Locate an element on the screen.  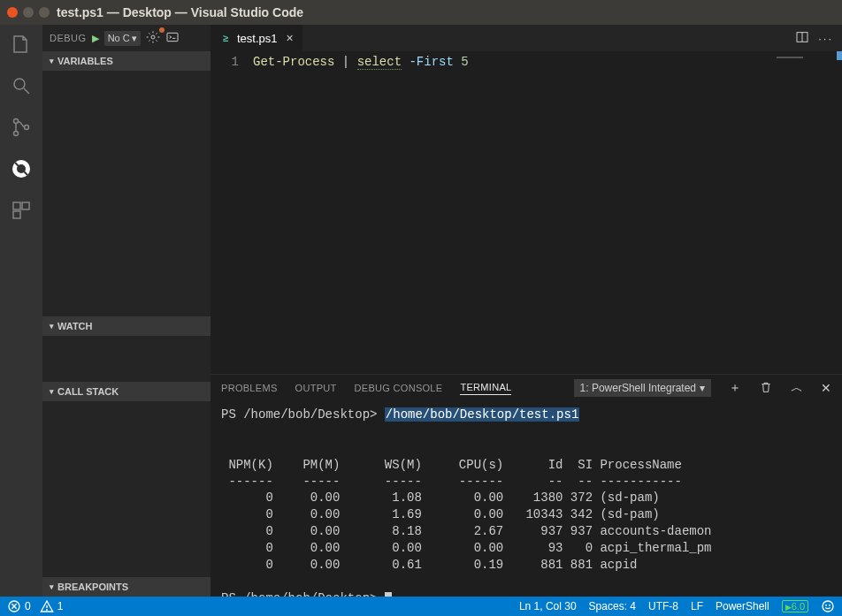
tab-debug-console: DEBUG CONSOLE is located at coordinates (399, 388).